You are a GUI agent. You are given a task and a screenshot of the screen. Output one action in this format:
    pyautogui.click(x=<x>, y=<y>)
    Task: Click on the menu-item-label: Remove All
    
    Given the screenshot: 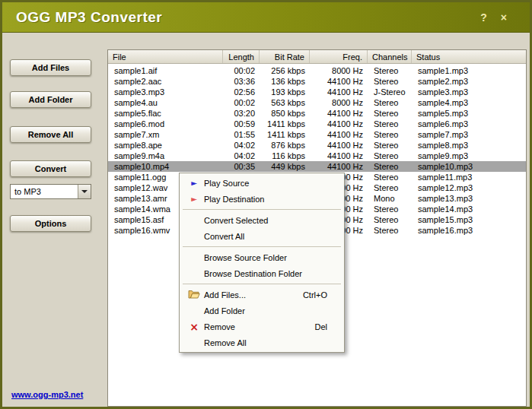 What is the action you would take?
    pyautogui.click(x=225, y=343)
    